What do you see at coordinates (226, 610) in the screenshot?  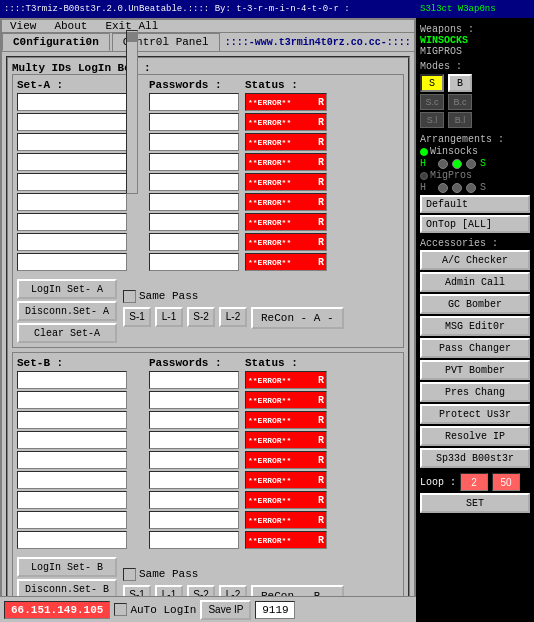 I see `save-ip-button: Save IP` at bounding box center [226, 610].